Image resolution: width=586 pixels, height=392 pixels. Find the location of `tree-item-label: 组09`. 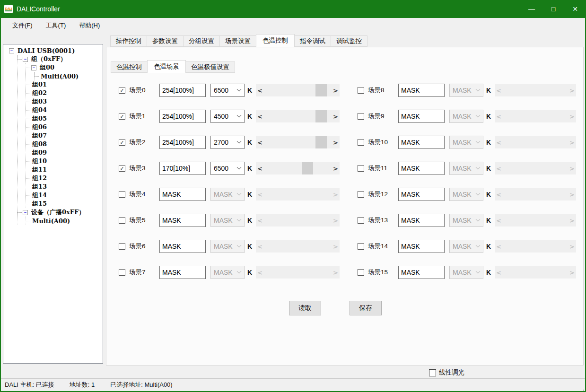

tree-item-label: 组09 is located at coordinates (40, 153).